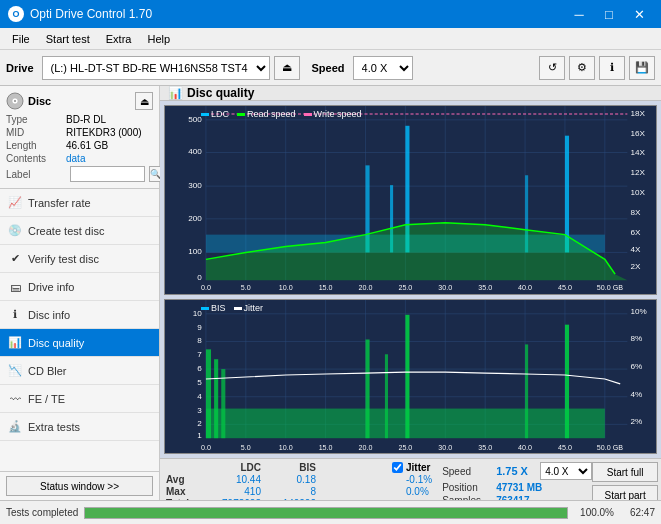  I want to click on speed-select: 4.0 X 1.0 X 2.0 X 8.0 X, so click(383, 68).